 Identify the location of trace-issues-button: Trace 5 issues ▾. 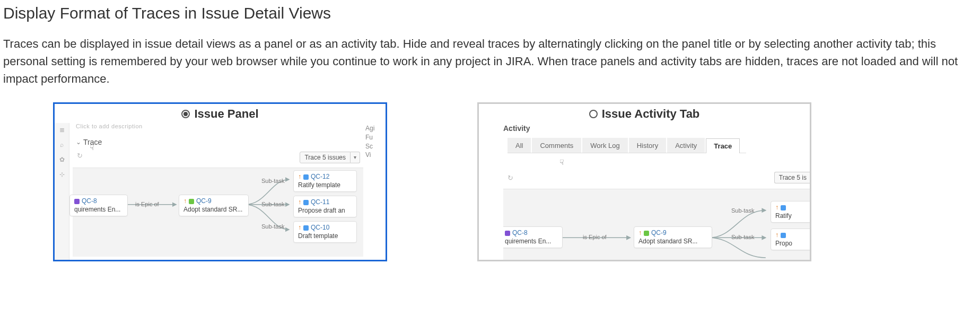
(330, 157).